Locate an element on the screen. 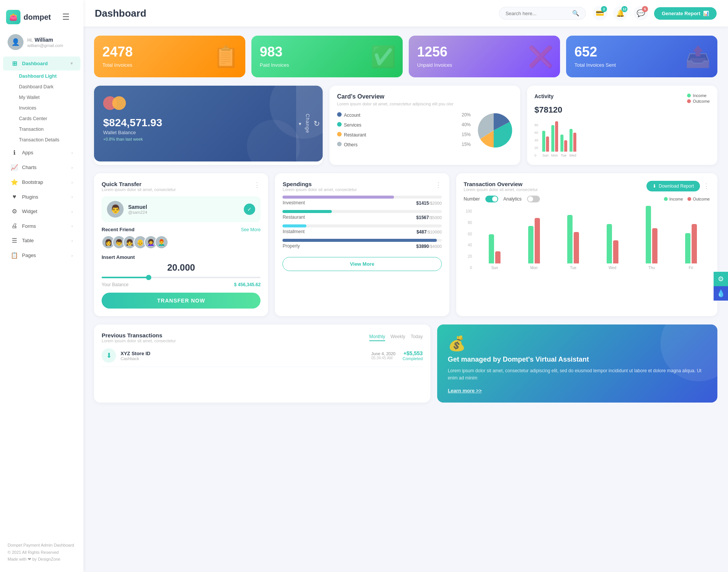 Image resolution: width=728 pixels, height=572 pixels. more-options-icon: ⋮ is located at coordinates (257, 185).